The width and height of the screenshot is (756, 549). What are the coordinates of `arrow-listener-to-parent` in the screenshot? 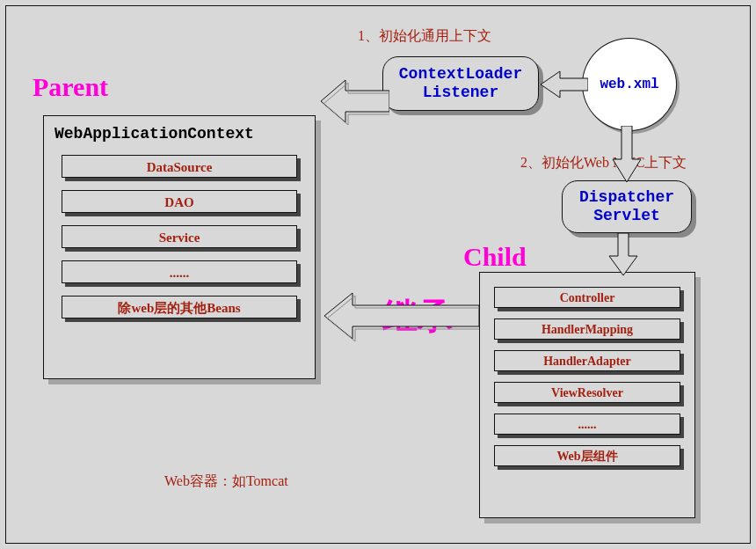 It's located at (354, 101).